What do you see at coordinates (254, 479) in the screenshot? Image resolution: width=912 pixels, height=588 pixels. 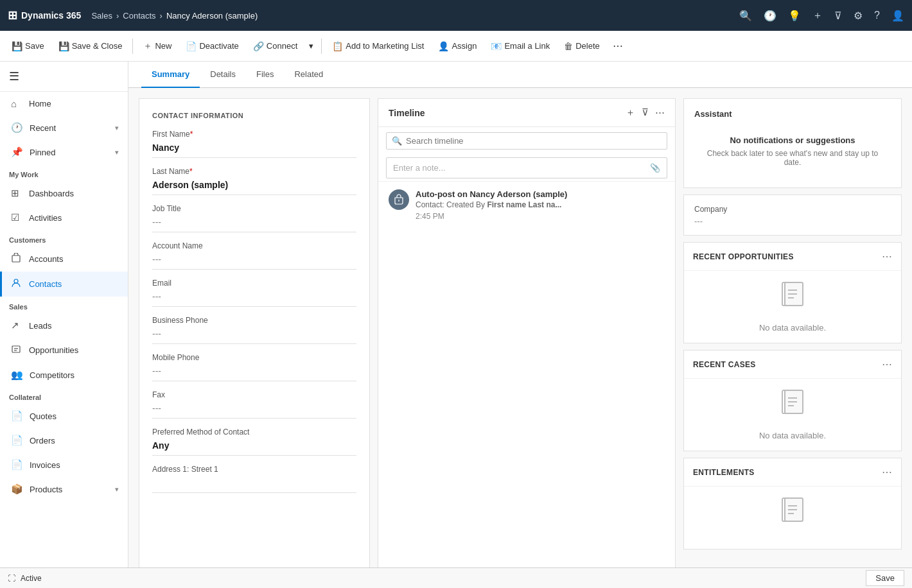 I see `field-address-street: Address 1: Street 1` at bounding box center [254, 479].